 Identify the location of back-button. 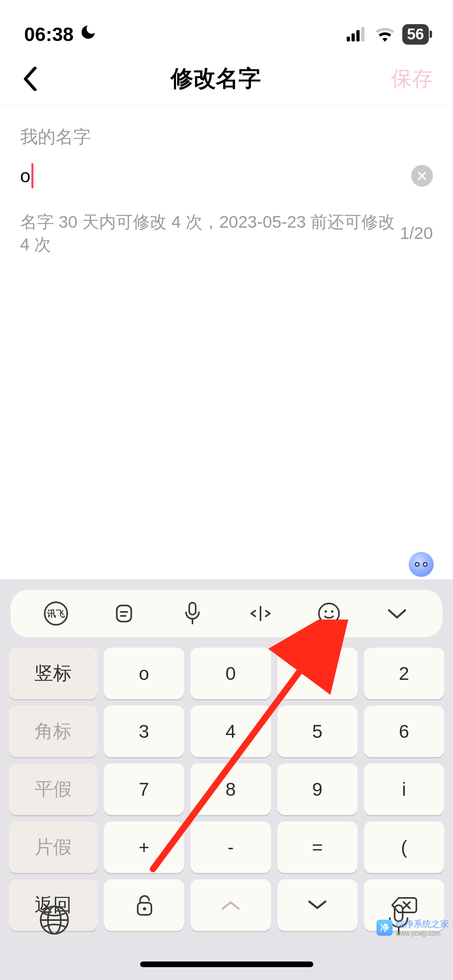
(30, 79).